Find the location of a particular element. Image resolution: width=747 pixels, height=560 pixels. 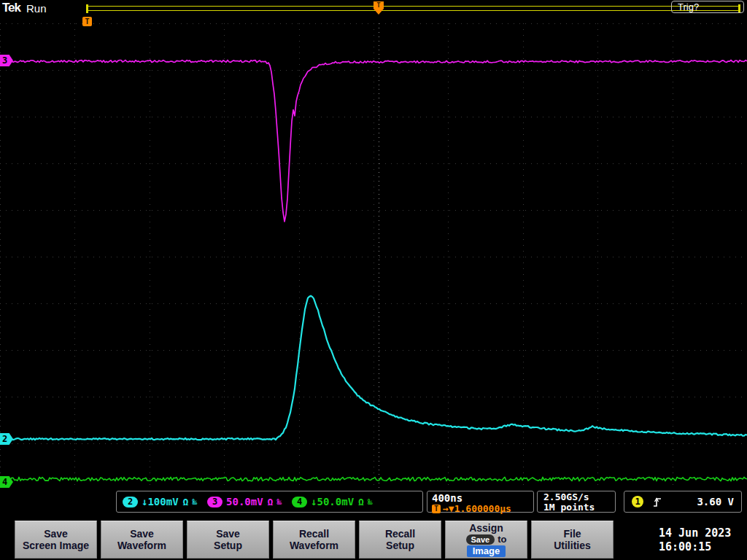

channel-2-impedance: Ω is located at coordinates (186, 502).